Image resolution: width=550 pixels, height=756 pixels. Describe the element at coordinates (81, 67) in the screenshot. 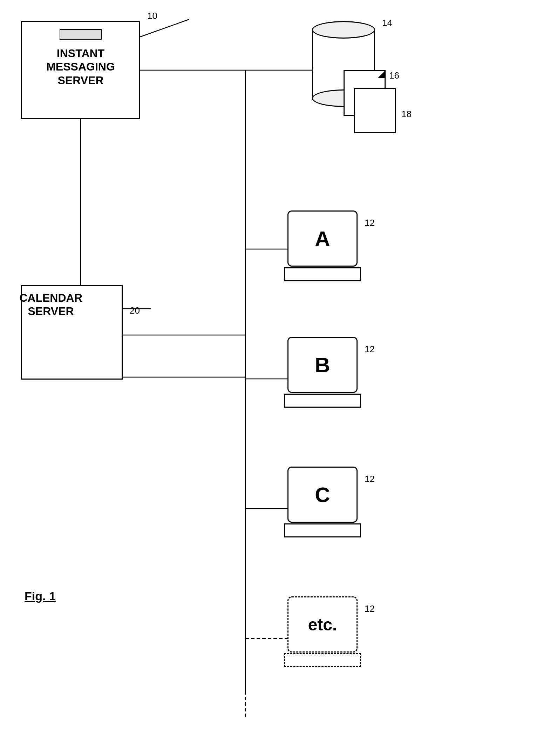

I see `im-server-label: INSTANT MESSAGING SERVER` at that location.